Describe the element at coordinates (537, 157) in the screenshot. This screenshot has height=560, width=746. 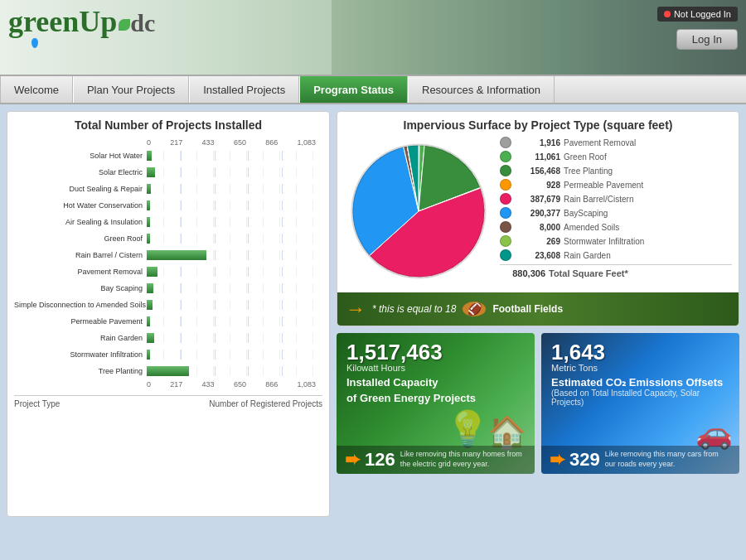
I see `legend-value: 11,061` at that location.